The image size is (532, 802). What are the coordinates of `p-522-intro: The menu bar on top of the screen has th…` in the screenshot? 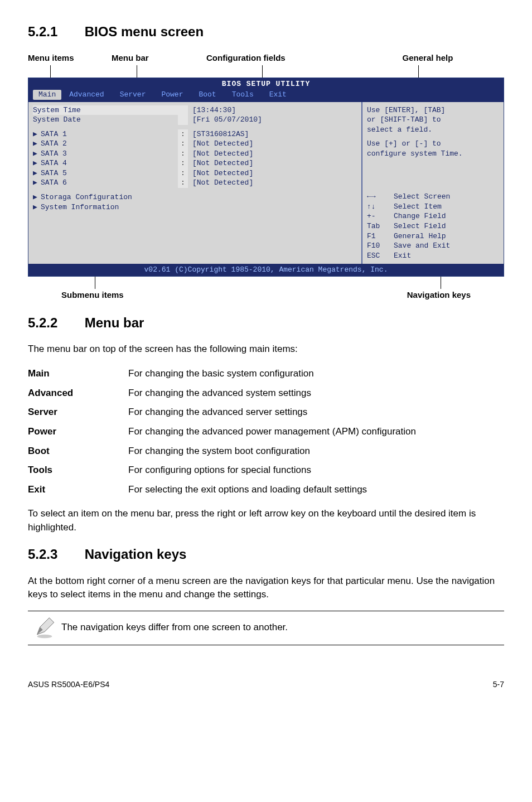 It's located at (266, 349).